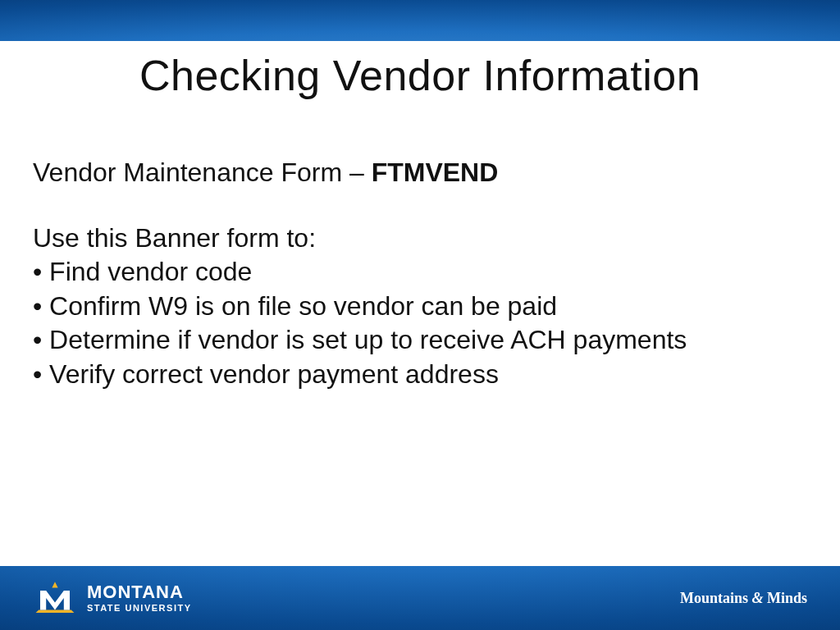 Image resolution: width=840 pixels, height=630 pixels. I want to click on form-code: FTMVEND, so click(435, 172).